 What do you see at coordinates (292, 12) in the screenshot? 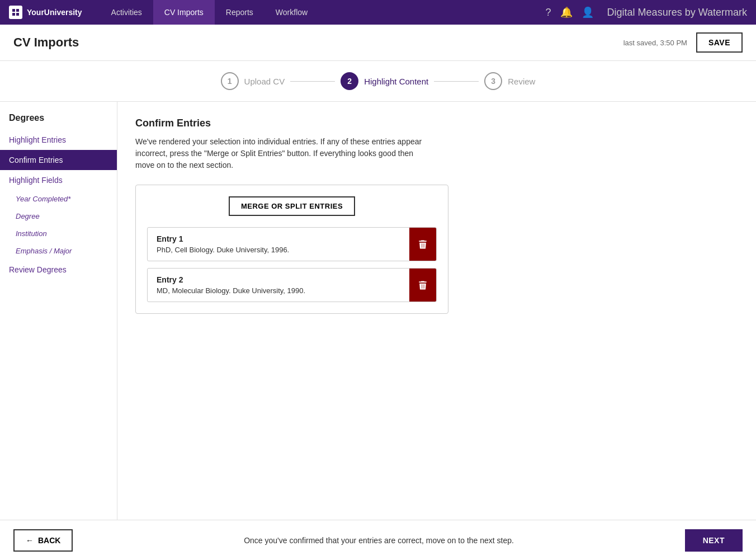
I see `nav-workflow: Workflow` at bounding box center [292, 12].